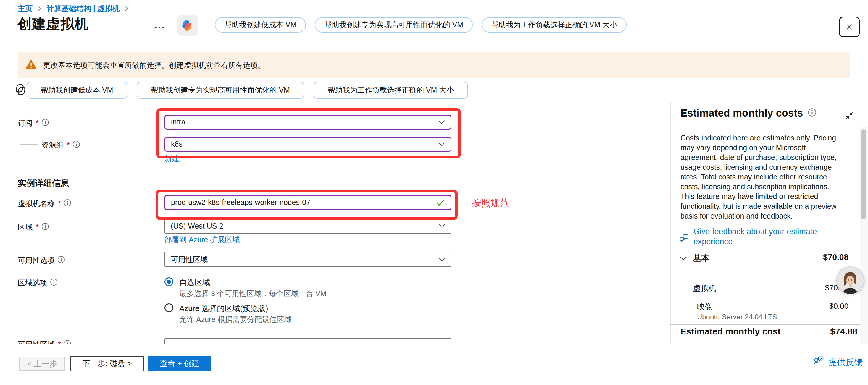 This screenshot has height=385, width=868. I want to click on vm-name-input: prod-usw2-k8s-freeleaps-worker-nodes-07, so click(308, 203).